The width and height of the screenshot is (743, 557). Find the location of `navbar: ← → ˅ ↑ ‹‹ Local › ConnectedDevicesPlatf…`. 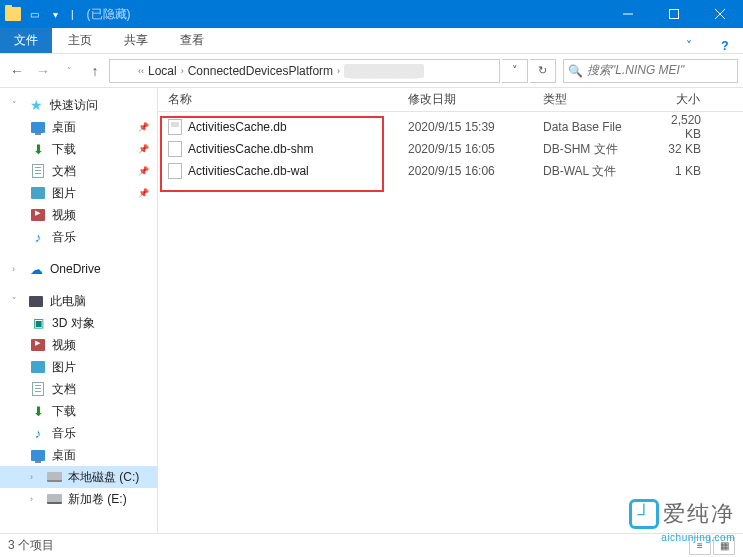

navbar: ← → ˅ ↑ ‹‹ Local › ConnectedDevicesPlatf… is located at coordinates (372, 71).